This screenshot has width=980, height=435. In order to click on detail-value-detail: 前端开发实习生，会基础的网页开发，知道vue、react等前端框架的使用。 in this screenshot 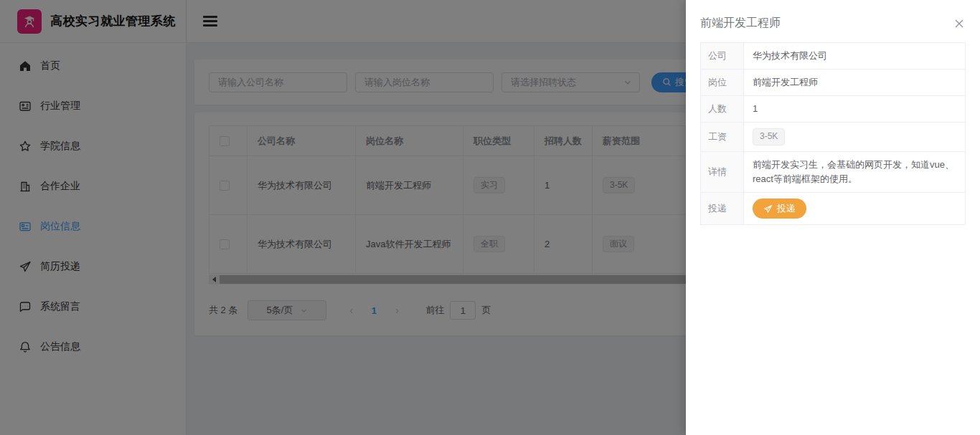, I will do `click(855, 172)`.